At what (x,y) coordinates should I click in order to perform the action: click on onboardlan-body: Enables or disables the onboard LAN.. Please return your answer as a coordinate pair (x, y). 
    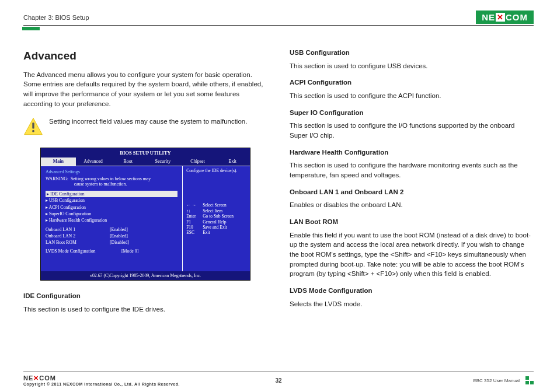
    Looking at the image, I should click on (412, 205).